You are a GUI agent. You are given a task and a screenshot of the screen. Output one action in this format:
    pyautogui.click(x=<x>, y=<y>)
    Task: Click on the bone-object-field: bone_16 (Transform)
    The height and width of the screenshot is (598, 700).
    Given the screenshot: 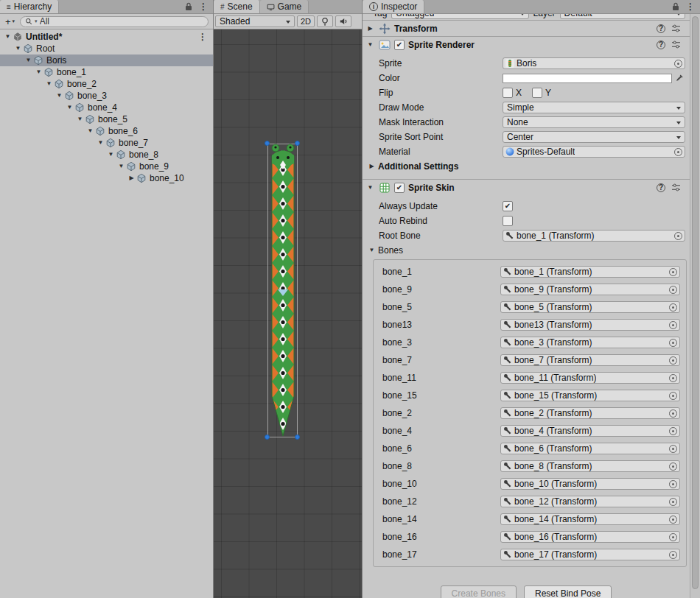 What is the action you would take?
    pyautogui.click(x=590, y=537)
    